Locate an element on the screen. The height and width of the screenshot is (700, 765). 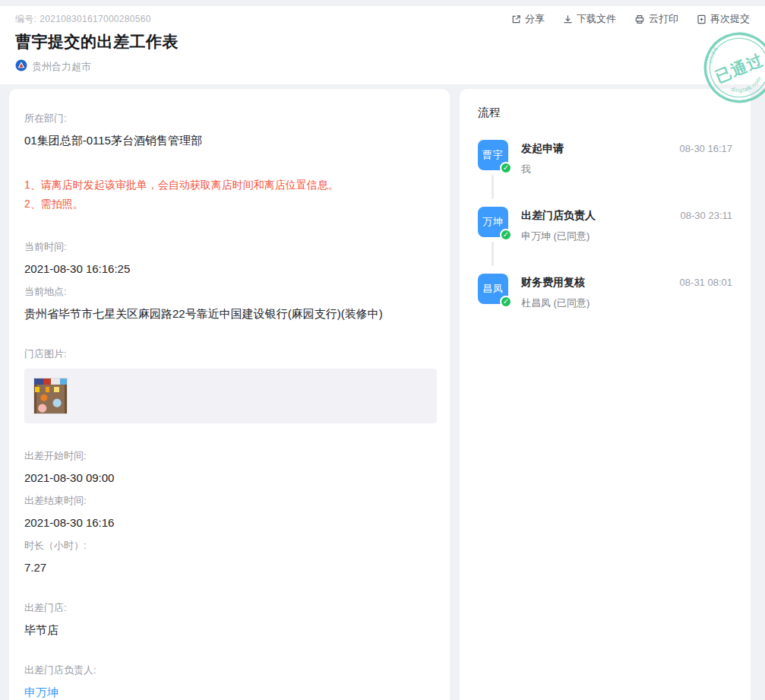
field-label: 所在部门: is located at coordinates (223, 119).